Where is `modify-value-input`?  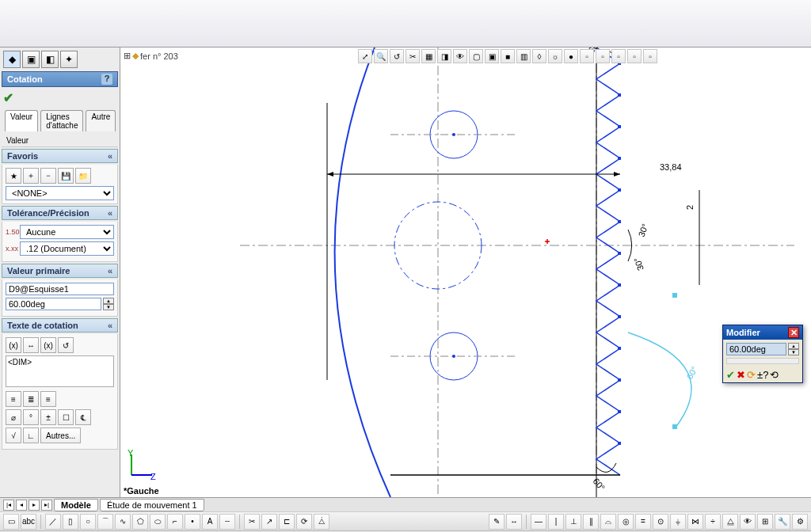
modify-value-input is located at coordinates (756, 349).